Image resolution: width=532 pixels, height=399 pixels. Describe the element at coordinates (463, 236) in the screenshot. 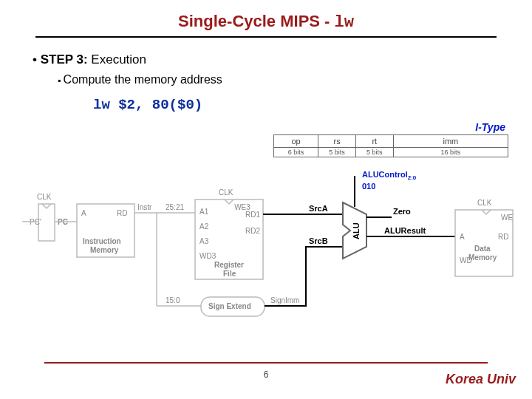

I see `dmem-a: A` at that location.